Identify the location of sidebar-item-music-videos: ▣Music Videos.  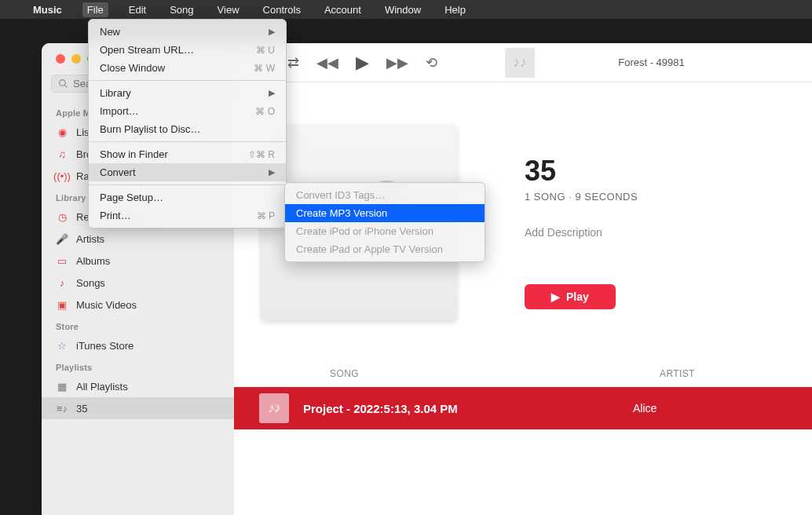
(138, 305).